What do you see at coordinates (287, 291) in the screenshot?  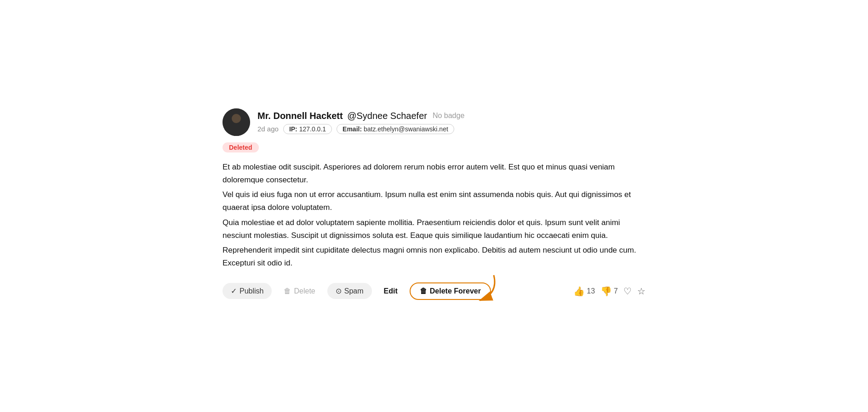 I see `trash-icon: 🗑` at bounding box center [287, 291].